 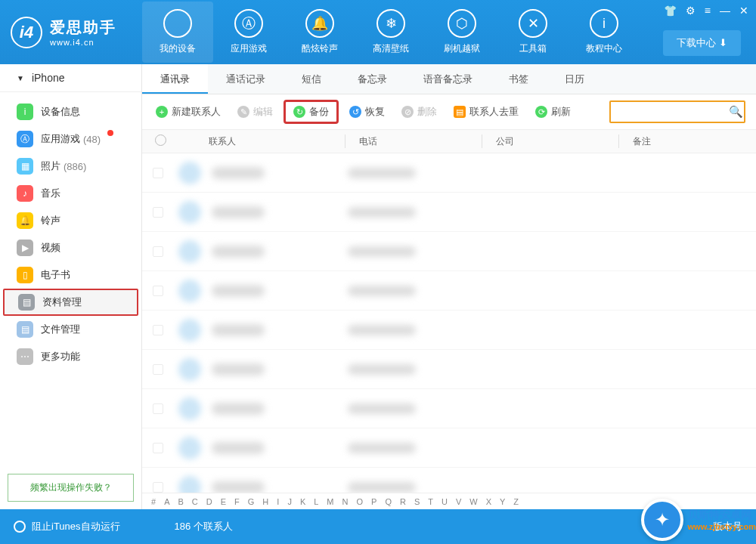 What do you see at coordinates (414, 142) in the screenshot?
I see `col-phone: 电话` at bounding box center [414, 142].